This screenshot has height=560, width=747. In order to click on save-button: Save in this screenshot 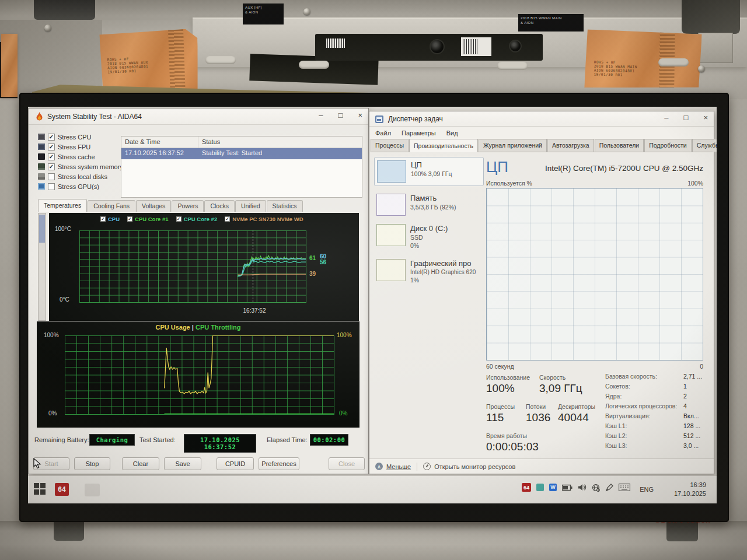, I will do `click(183, 464)`.